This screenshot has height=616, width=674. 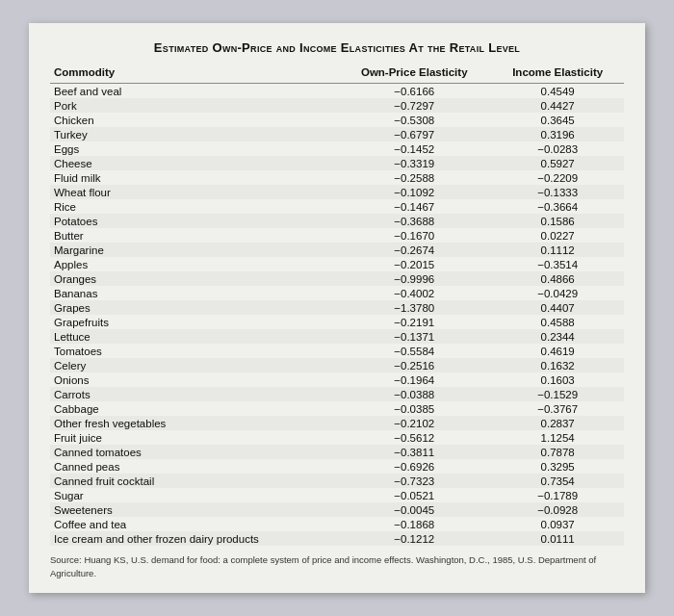 I want to click on col-own-price: Own-Price Elasticity, so click(x=414, y=74).